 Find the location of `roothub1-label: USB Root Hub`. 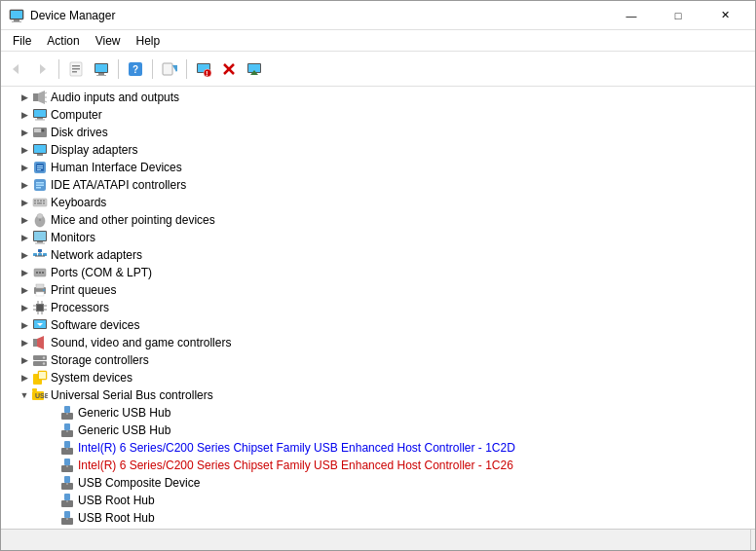

roothub1-label: USB Root Hub is located at coordinates (117, 500).